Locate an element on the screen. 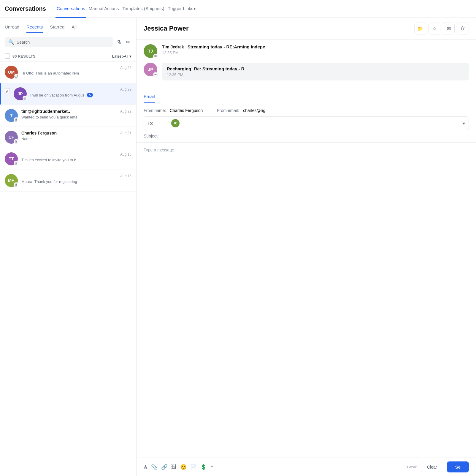 The height and width of the screenshot is (476, 476). format-text-icon: 𝐀 is located at coordinates (145, 467).